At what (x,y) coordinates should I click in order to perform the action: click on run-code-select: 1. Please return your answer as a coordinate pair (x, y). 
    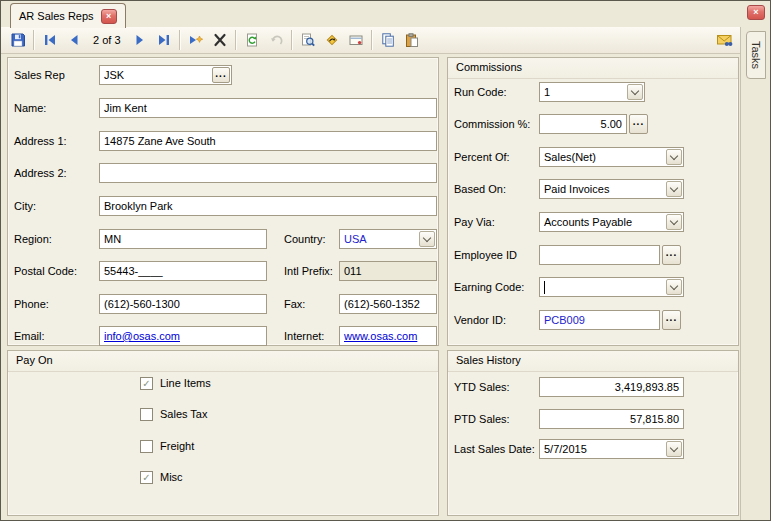
    Looking at the image, I should click on (592, 92).